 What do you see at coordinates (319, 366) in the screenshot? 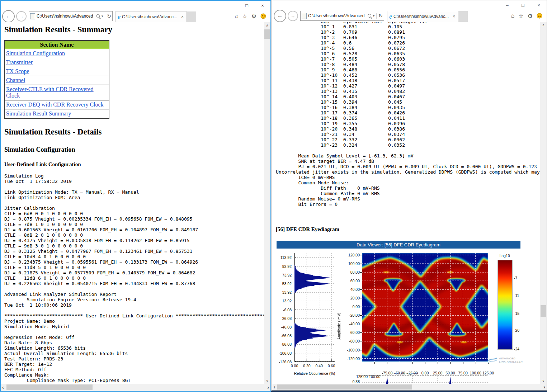
I see `amp-x-tick-label: 0.40` at bounding box center [319, 366].